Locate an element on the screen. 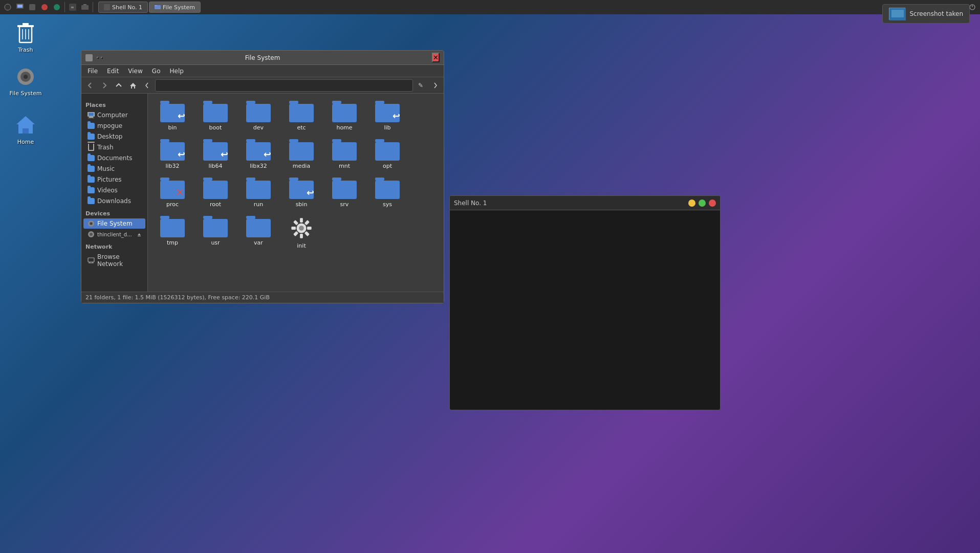 The height and width of the screenshot is (553, 980). fm-back-btn is located at coordinates (90, 85).